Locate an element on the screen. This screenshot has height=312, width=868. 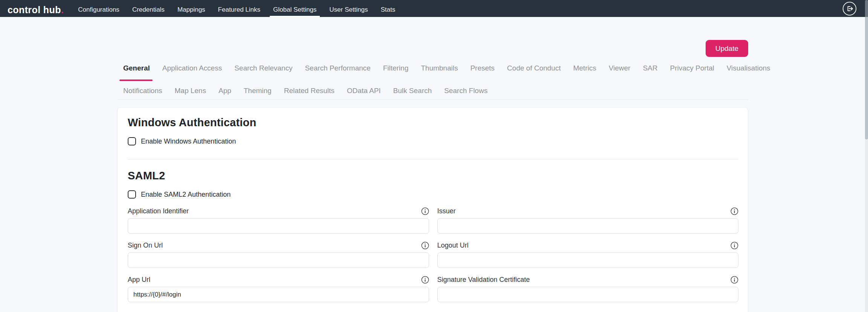
logout-url-field: Logout Url is located at coordinates (588, 255).